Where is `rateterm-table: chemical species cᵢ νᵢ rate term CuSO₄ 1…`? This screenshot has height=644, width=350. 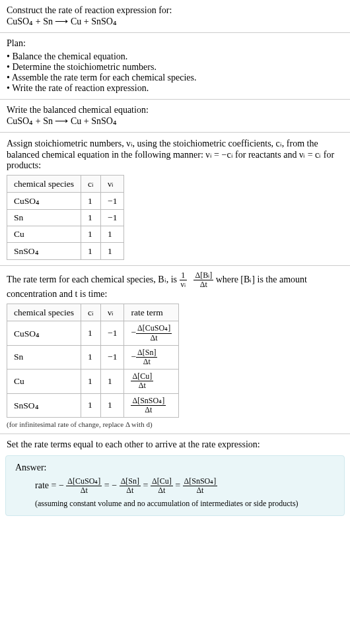 rateterm-table: chemical species cᵢ νᵢ rate term CuSO₄ 1… is located at coordinates (92, 360).